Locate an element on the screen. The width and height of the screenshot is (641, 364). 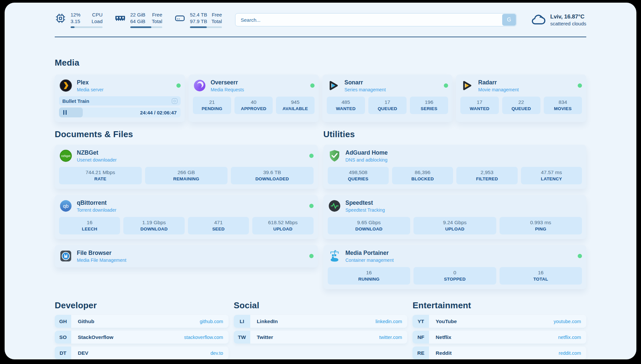
app-subtitle: Media Requests is located at coordinates (228, 90).